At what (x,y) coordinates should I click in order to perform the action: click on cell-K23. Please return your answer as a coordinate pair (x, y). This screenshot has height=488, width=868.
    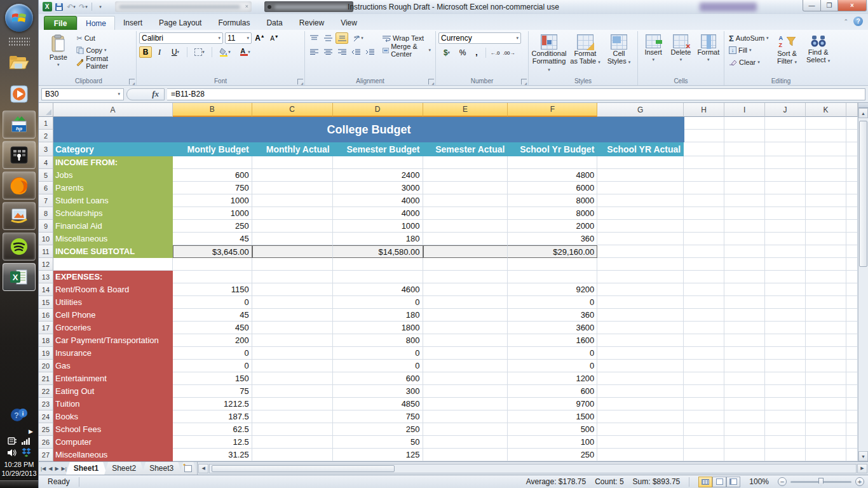
    Looking at the image, I should click on (826, 404).